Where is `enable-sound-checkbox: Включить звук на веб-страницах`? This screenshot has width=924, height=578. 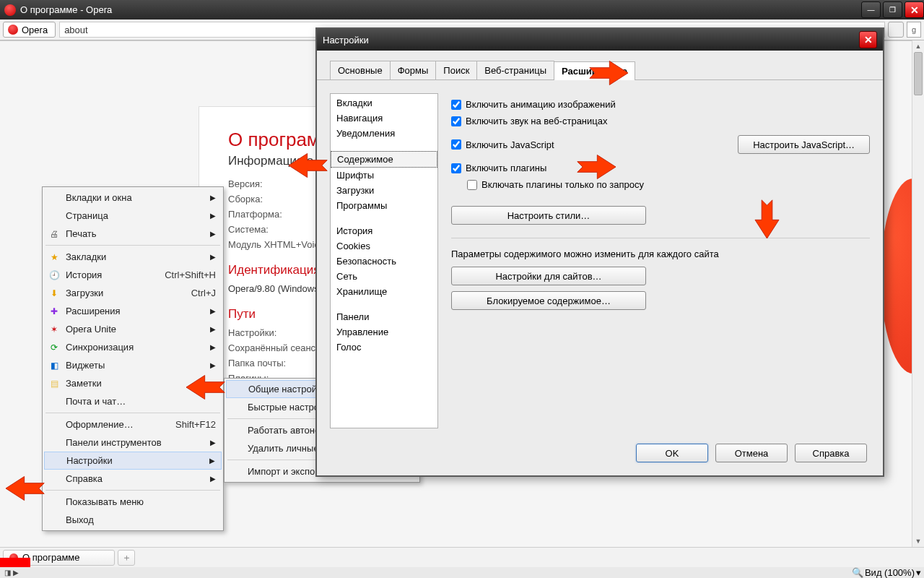 enable-sound-checkbox: Включить звук на веб-страницах is located at coordinates (661, 121).